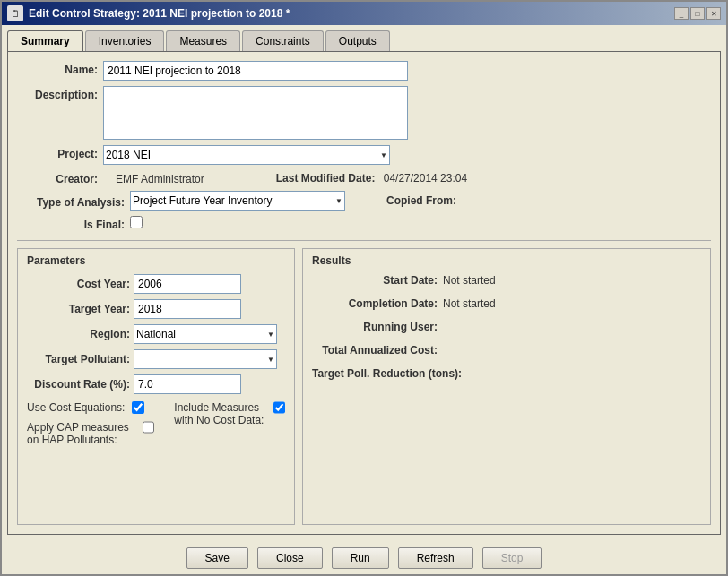 The image size is (728, 576). What do you see at coordinates (470, 304) in the screenshot?
I see `completion-date-value: Not started` at bounding box center [470, 304].